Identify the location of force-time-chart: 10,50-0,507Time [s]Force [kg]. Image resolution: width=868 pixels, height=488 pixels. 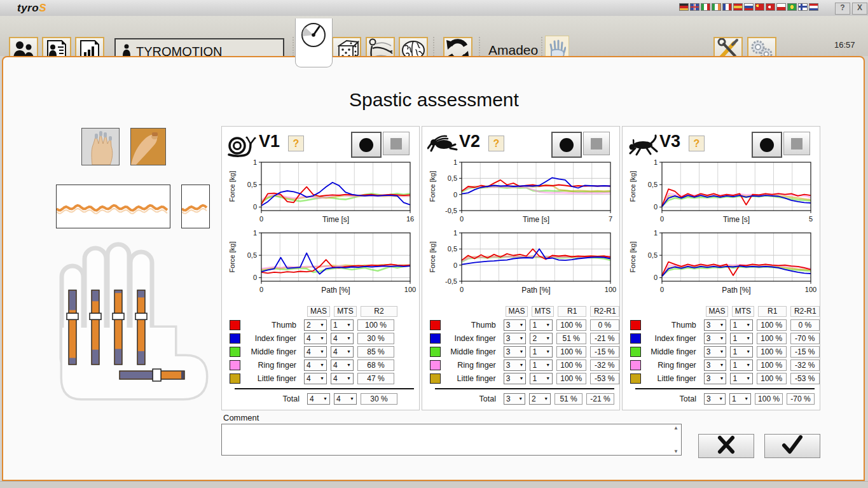
(523, 194).